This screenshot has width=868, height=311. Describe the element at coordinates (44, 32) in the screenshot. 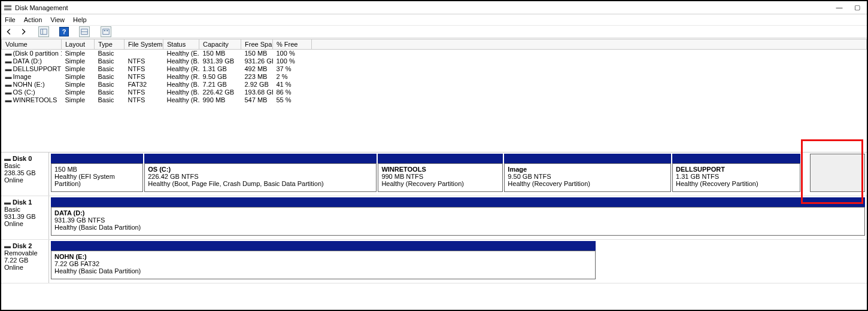

I see `show-hide-console-tree-button` at that location.